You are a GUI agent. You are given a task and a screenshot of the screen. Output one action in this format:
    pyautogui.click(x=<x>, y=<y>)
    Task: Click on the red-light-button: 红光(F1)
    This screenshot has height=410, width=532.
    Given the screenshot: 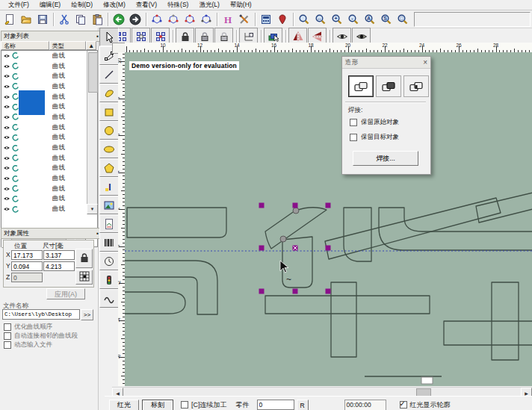 What is the action you would take?
    pyautogui.click(x=124, y=405)
    